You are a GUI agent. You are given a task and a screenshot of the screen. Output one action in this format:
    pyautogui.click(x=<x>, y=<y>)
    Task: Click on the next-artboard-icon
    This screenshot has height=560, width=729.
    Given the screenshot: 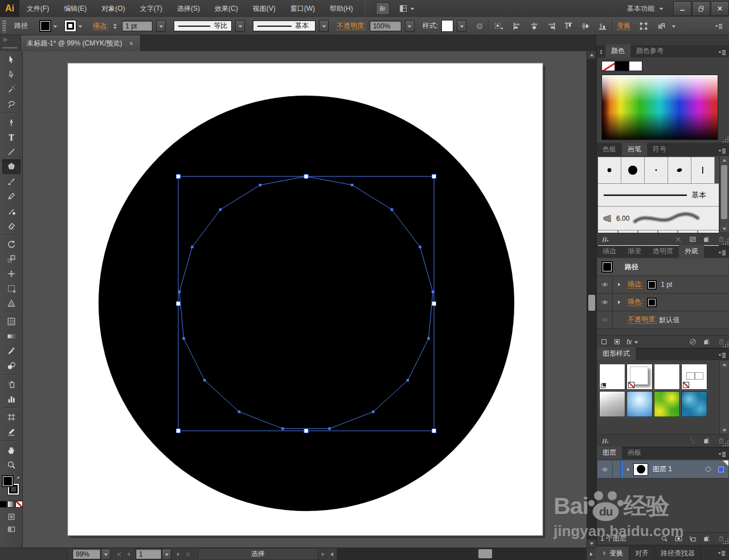 What is the action you would take?
    pyautogui.click(x=178, y=554)
    